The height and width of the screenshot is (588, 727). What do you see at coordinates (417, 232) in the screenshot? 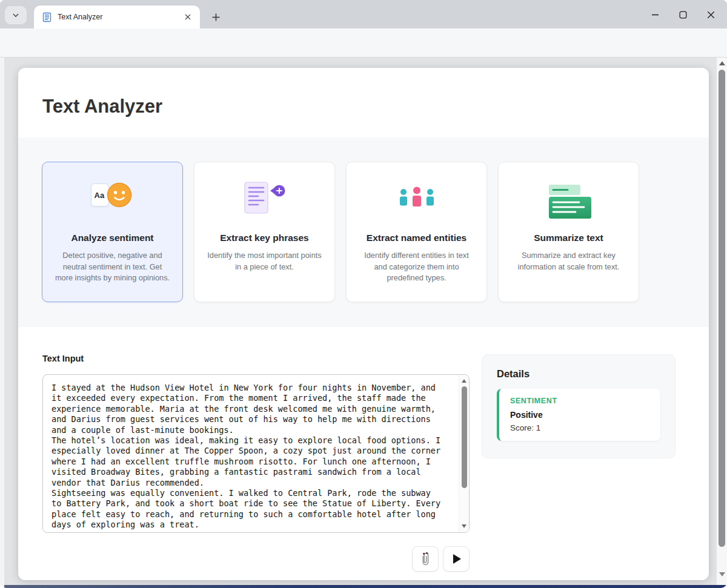
I see `card-extract-named-entities: Extract named entities Identify differen…` at bounding box center [417, 232].